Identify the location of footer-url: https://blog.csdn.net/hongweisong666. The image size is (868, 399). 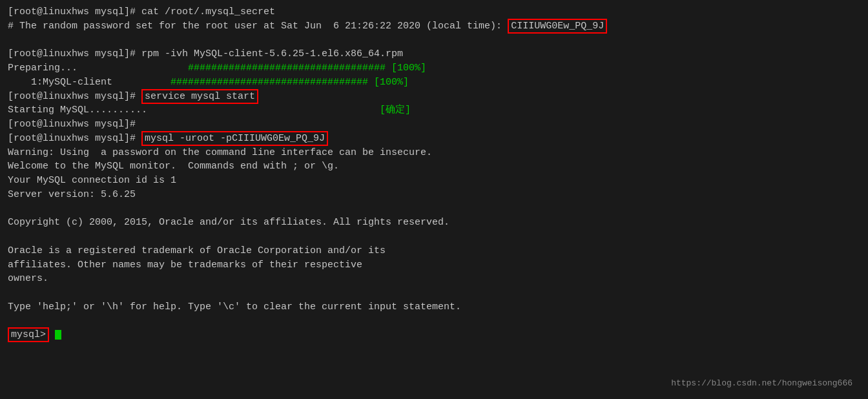
(762, 384).